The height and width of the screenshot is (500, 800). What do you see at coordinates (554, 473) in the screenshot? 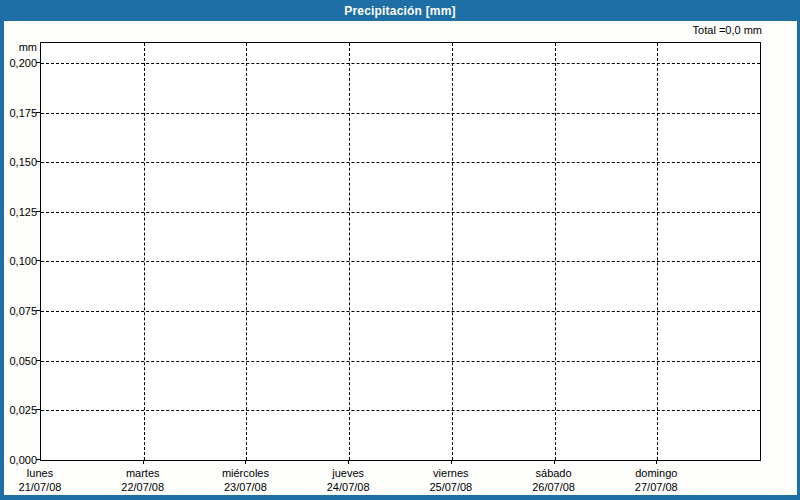
I see `day-name: sábado` at bounding box center [554, 473].